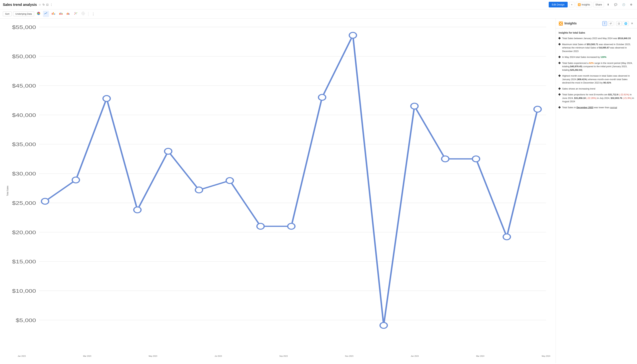 The image size is (637, 364). What do you see at coordinates (561, 24) in the screenshot?
I see `insights-panel-icon: 🔀` at bounding box center [561, 24].